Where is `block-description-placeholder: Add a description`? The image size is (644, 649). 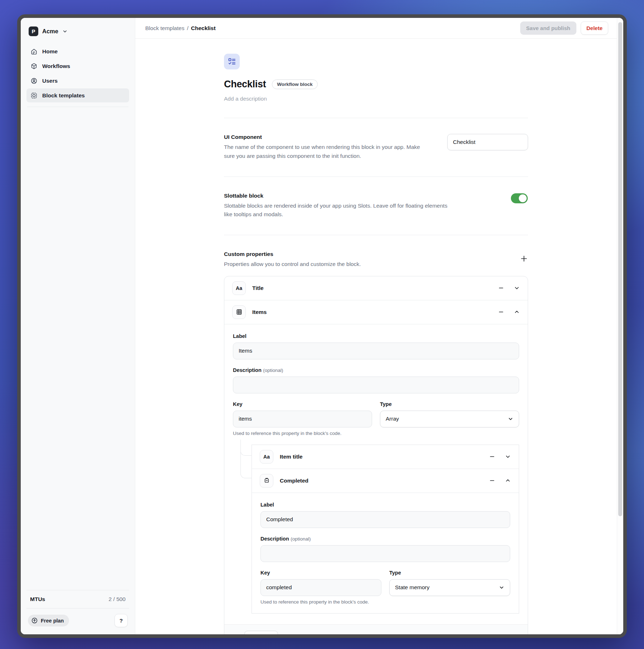
block-description-placeholder: Add a description is located at coordinates (376, 99).